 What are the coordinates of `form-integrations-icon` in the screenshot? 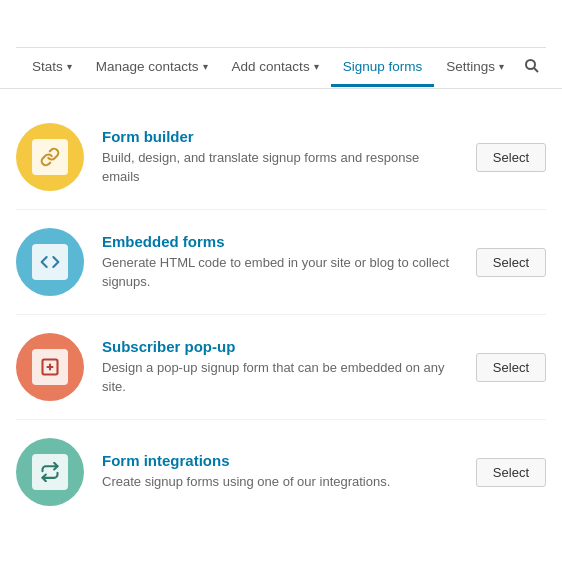 It's located at (50, 472).